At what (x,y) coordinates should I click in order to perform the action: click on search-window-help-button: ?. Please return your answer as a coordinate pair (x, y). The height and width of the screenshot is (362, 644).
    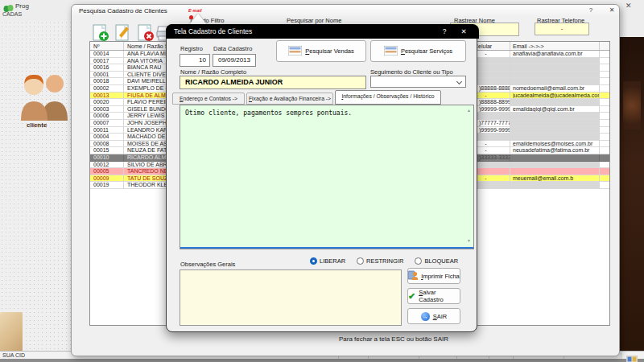
    Looking at the image, I should click on (591, 10).